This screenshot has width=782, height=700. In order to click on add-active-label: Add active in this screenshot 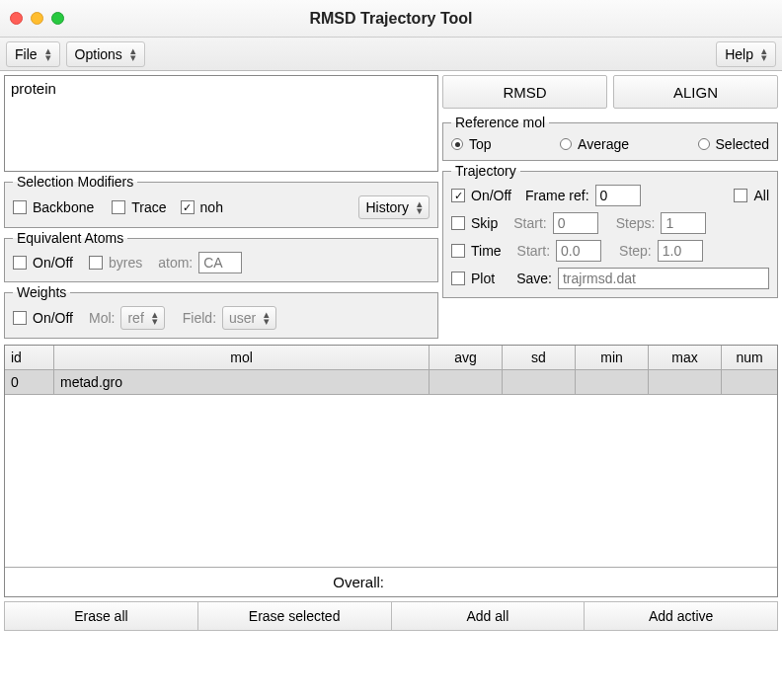, I will do `click(681, 616)`.